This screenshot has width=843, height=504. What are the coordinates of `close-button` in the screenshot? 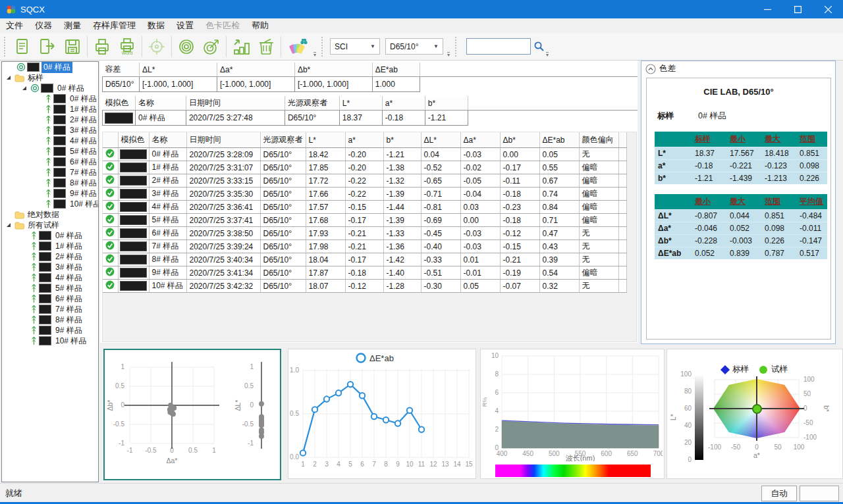 It's located at (828, 9).